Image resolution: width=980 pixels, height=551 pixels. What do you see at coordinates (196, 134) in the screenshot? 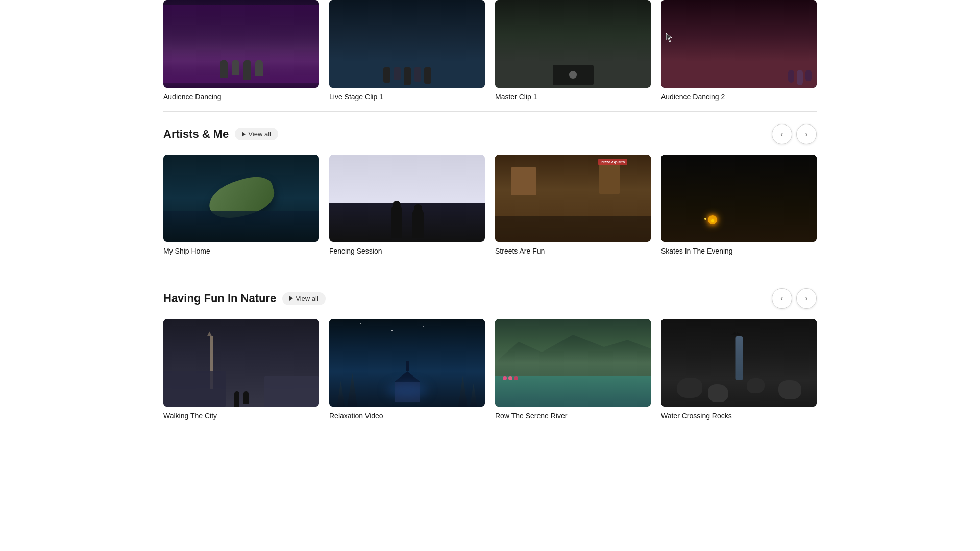
I see `section-title-artists-me: Artists & Me` at bounding box center [196, 134].